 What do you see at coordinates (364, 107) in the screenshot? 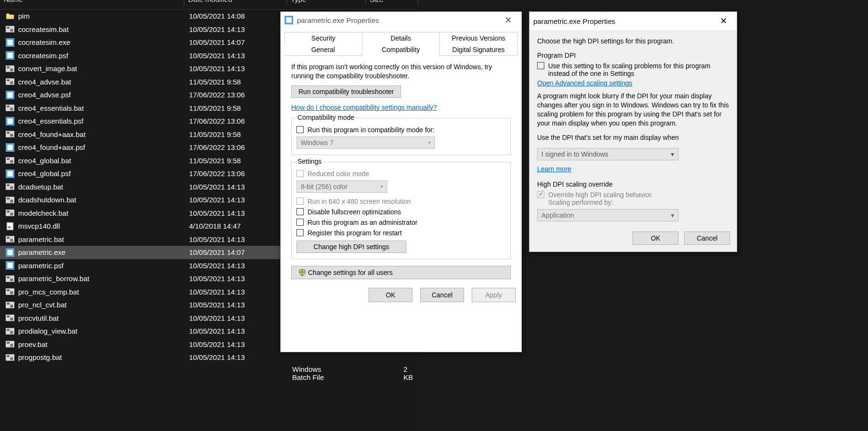
I see `help-link: How do I choose compatibility settings m…` at bounding box center [364, 107].